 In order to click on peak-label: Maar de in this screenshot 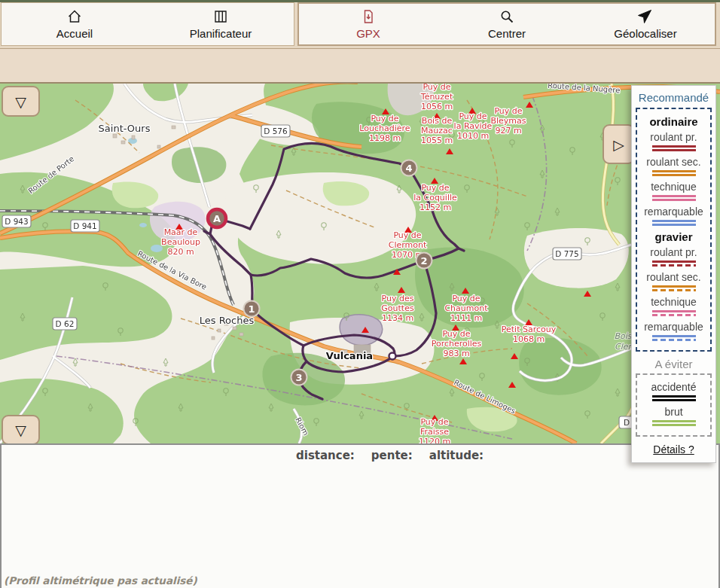, I will do `click(181, 232)`.